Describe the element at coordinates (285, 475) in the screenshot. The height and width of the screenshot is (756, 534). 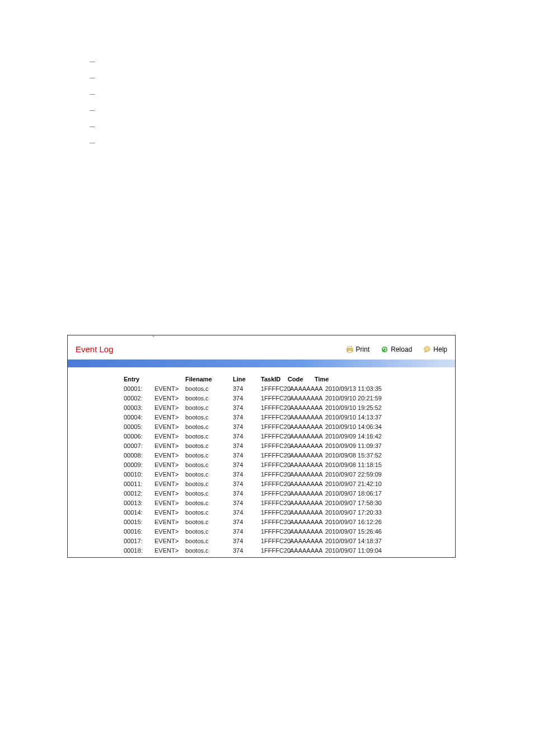
I see `table-row: 00010:EVENT>bootos.c3741FFFFC20AAAAAAAA2…` at that location.